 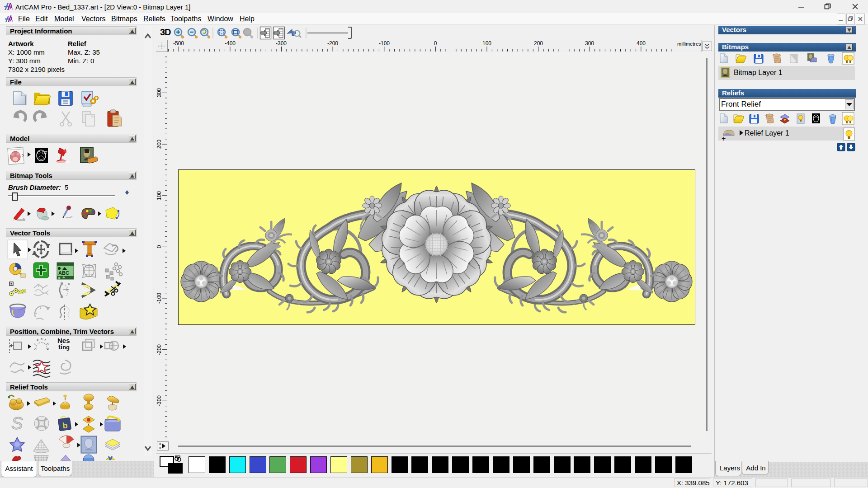 I want to click on svg-text: e, so click(x=38, y=340).